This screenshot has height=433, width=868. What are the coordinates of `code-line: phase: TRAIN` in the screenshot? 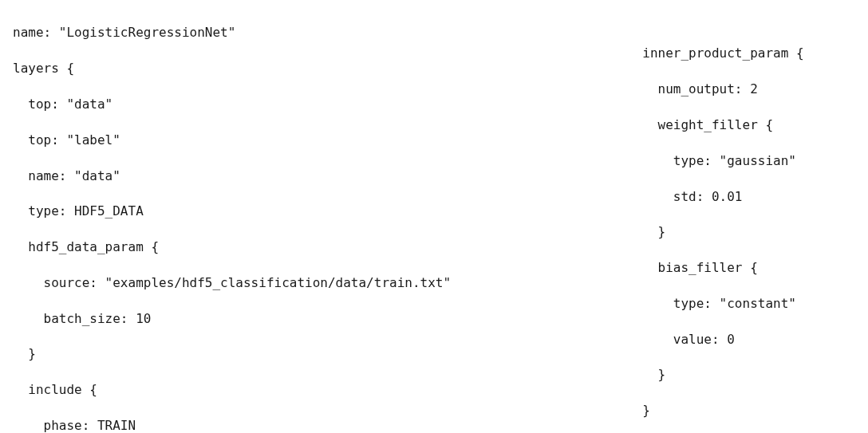 It's located at (320, 425).